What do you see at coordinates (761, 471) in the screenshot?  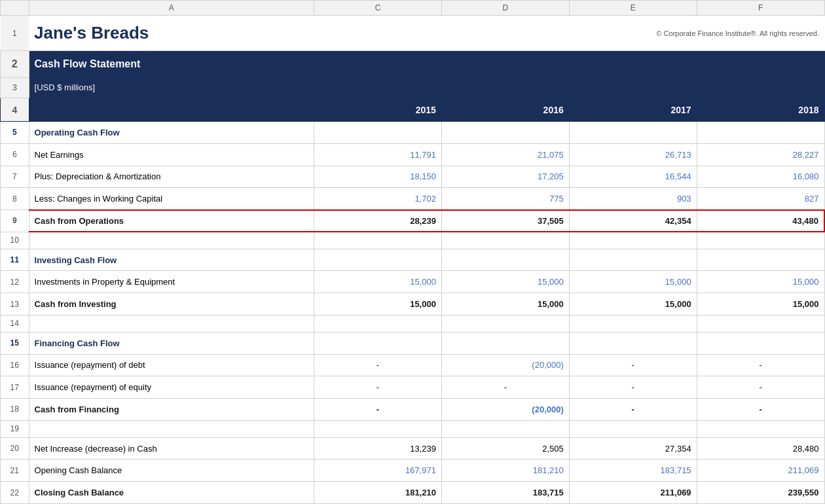 I see `opening-2018: 211,069` at bounding box center [761, 471].